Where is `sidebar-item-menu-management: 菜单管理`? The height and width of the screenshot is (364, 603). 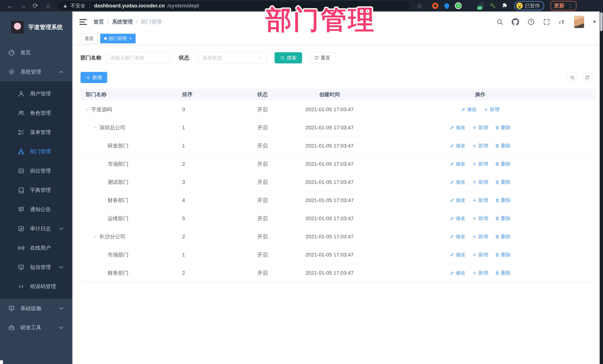
sidebar-item-menu-management: 菜单管理 is located at coordinates (37, 132).